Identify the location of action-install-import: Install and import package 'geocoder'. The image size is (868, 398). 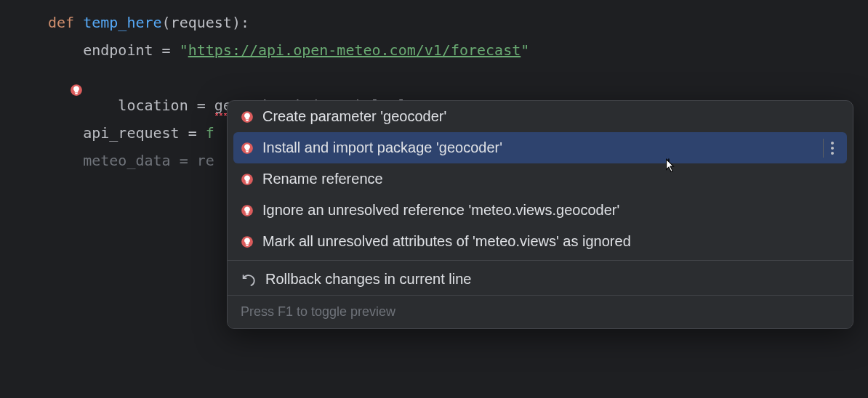
(540, 148).